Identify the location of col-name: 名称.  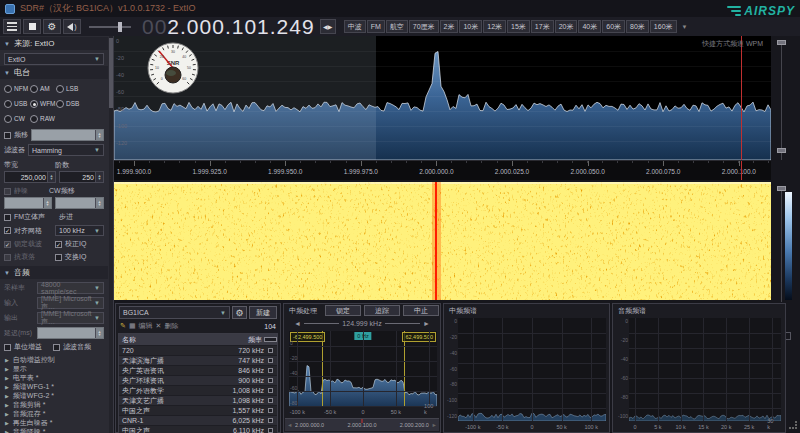
(170, 340).